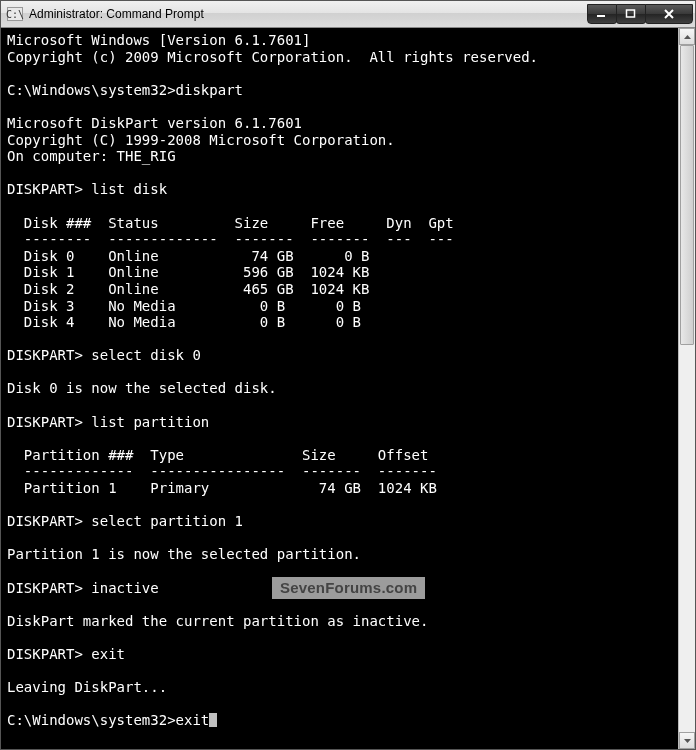  I want to click on vertical-scrollbar, so click(686, 388).